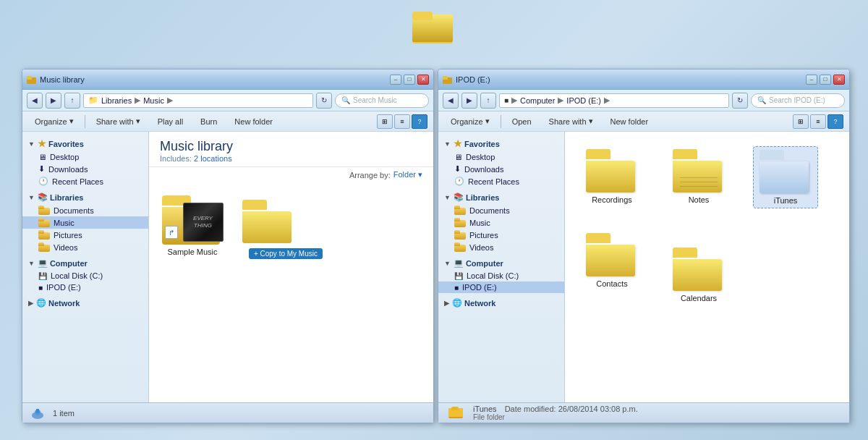  What do you see at coordinates (324, 101) in the screenshot?
I see `refresh-btn-left: ↻` at bounding box center [324, 101].